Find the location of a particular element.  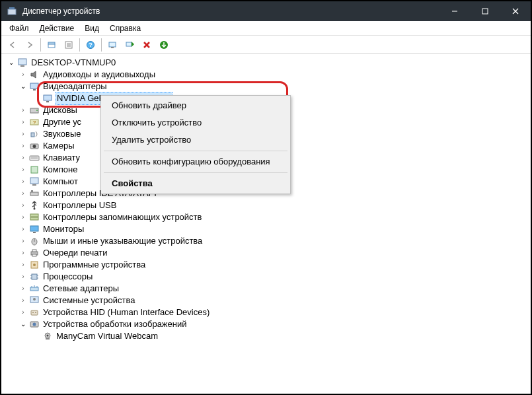

tree-node: ›Очереди печати is located at coordinates (266, 253).